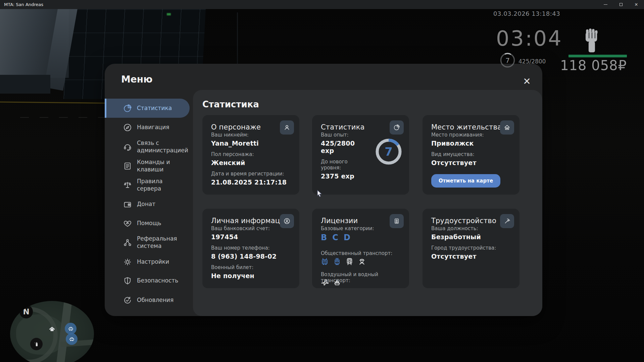  What do you see at coordinates (52, 330) in the screenshot?
I see `player-home-marker` at bounding box center [52, 330].